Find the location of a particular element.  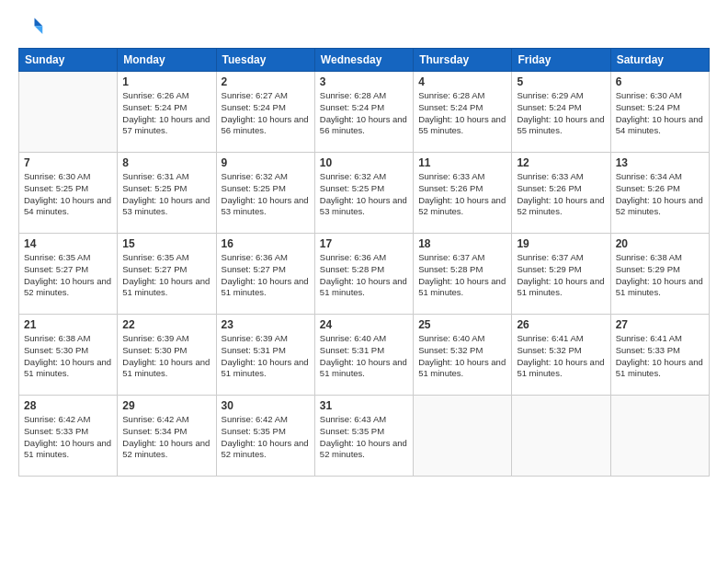

calendar-cell: 18Sunrise: 6:37 AM Sunset: 5:28 PM Dayli… is located at coordinates (463, 274).